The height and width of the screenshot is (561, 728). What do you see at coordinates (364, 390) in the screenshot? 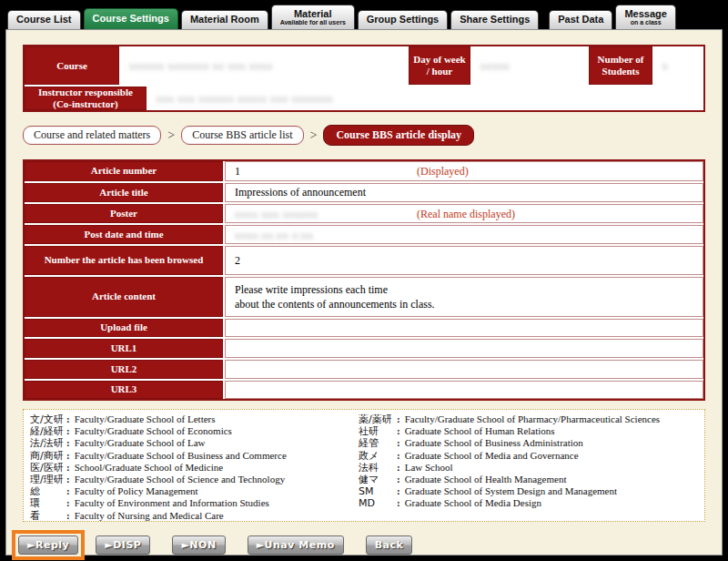
I see `table-row-url3: URL3` at bounding box center [364, 390].